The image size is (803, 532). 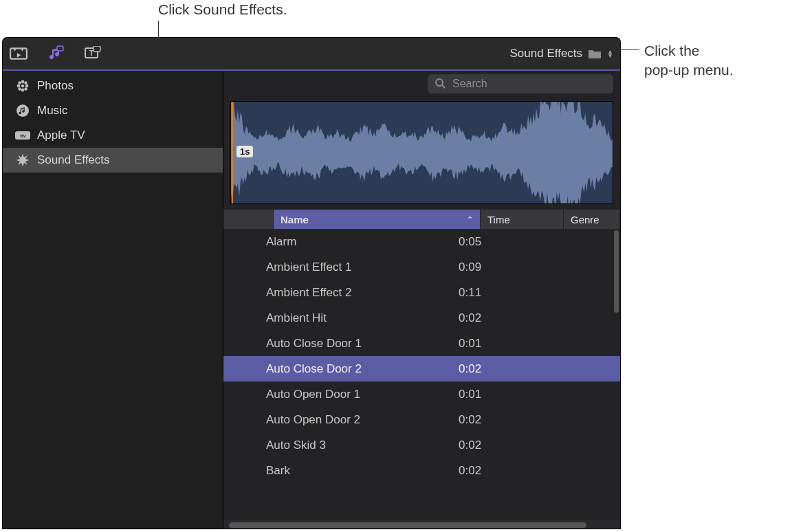 I want to click on burst-icon, so click(x=23, y=160).